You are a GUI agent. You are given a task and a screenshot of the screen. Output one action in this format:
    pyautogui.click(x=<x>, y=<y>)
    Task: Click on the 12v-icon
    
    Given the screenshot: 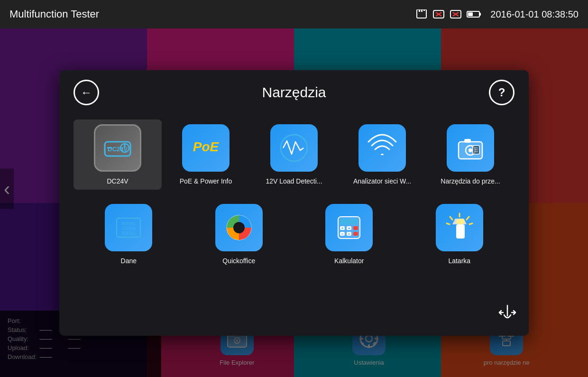 What is the action you would take?
    pyautogui.click(x=294, y=148)
    